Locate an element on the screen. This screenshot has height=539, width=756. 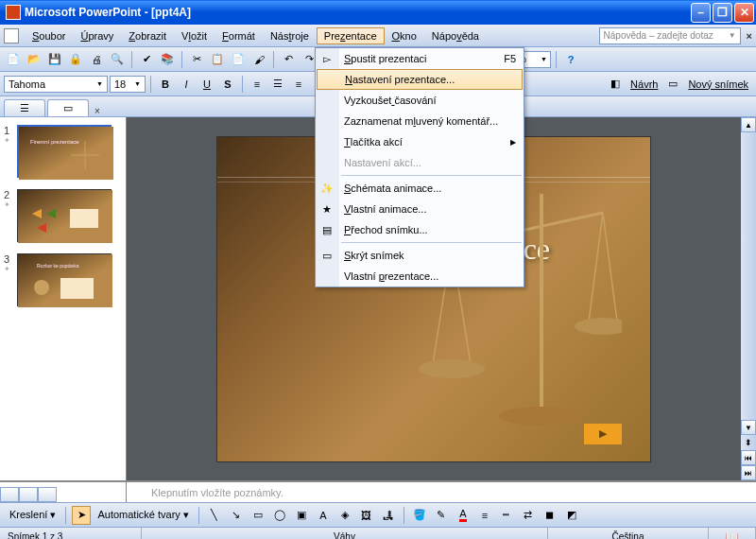
underline-button: U is located at coordinates (207, 84).